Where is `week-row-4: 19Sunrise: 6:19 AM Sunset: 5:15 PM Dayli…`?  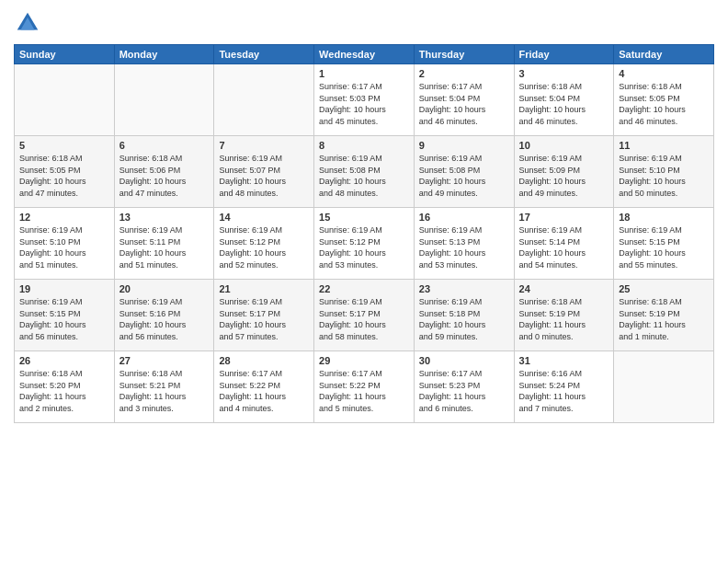
week-row-4: 19Sunrise: 6:19 AM Sunset: 5:15 PM Dayli… is located at coordinates (364, 316).